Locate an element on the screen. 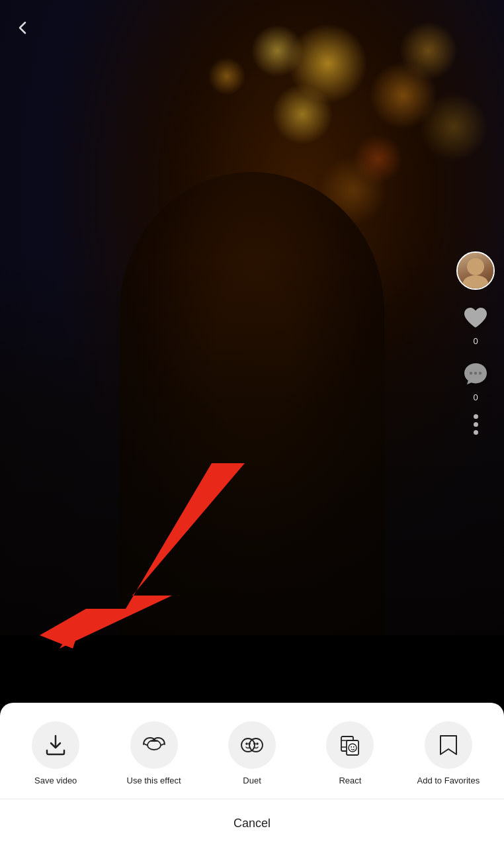 This screenshot has width=504, height=847. dots-indicator is located at coordinates (476, 425).